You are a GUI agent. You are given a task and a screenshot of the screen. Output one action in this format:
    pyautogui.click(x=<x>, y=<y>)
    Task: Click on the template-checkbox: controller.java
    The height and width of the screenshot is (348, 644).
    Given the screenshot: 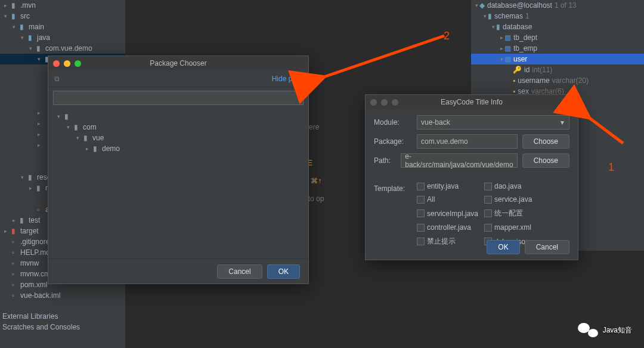 What is the action you would take?
    pyautogui.click(x=451, y=227)
    